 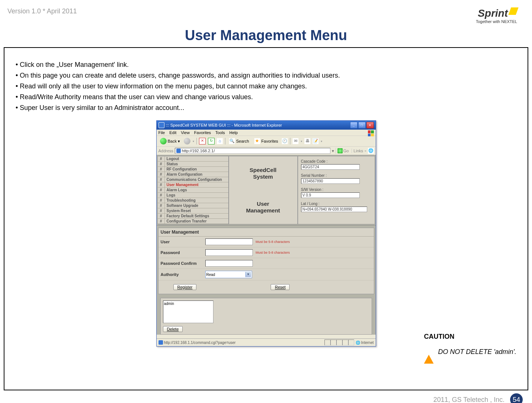 I want to click on refresh-button: ↻, so click(x=211, y=141).